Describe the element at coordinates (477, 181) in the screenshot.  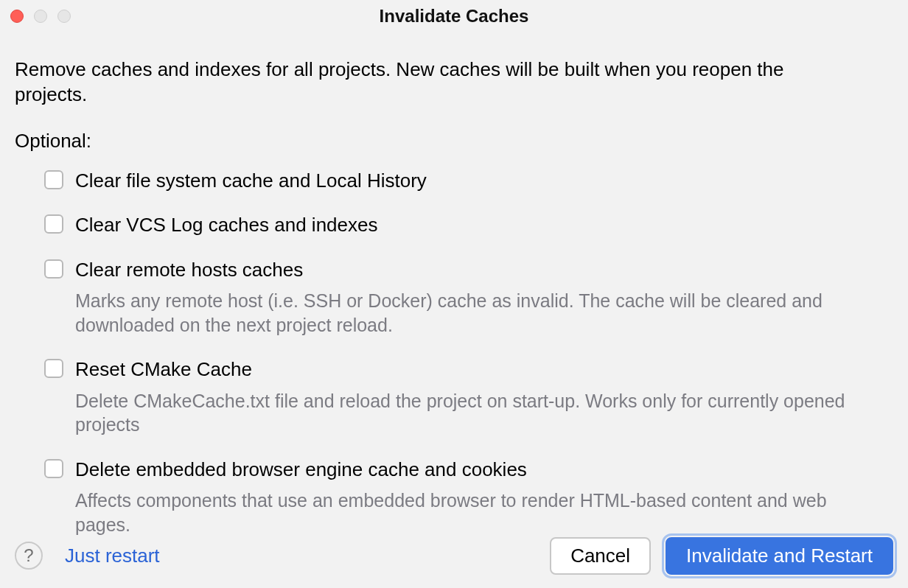
I see `option-text: Clear file system cache and Local Histor…` at that location.